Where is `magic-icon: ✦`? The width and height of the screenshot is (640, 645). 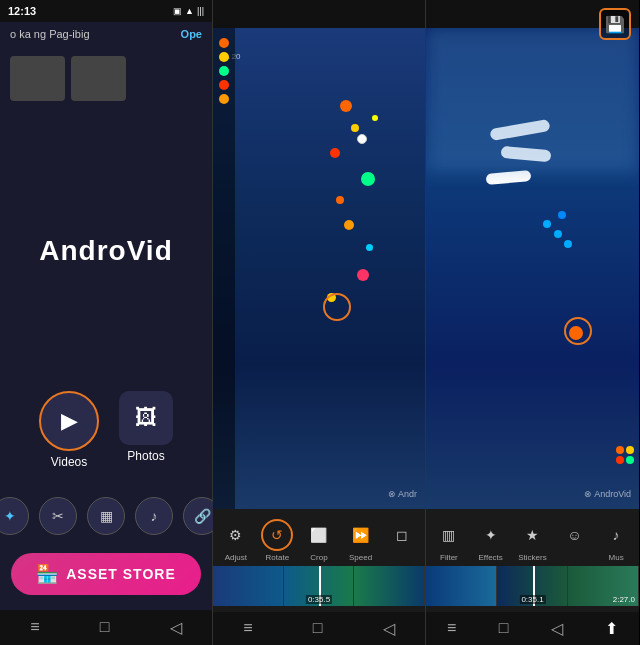 magic-icon: ✦ is located at coordinates (10, 516).